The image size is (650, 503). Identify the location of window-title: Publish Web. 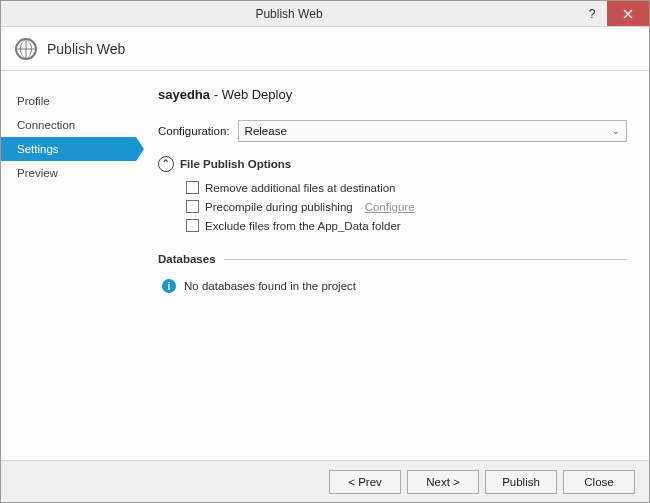
(289, 14).